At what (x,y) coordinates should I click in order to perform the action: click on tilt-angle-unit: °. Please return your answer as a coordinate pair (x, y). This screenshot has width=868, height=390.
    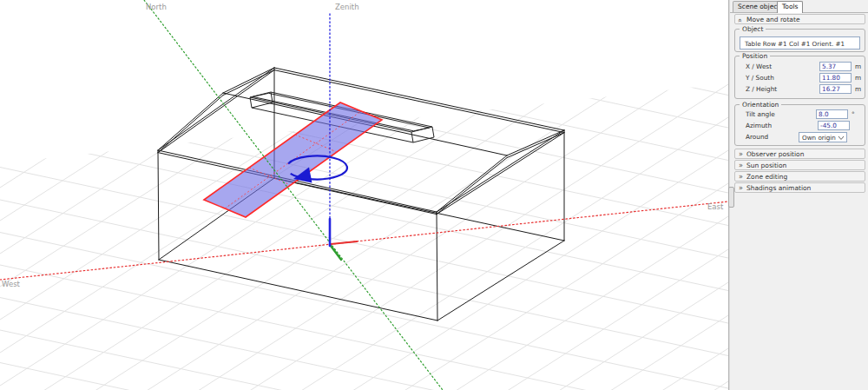
    Looking at the image, I should click on (853, 115).